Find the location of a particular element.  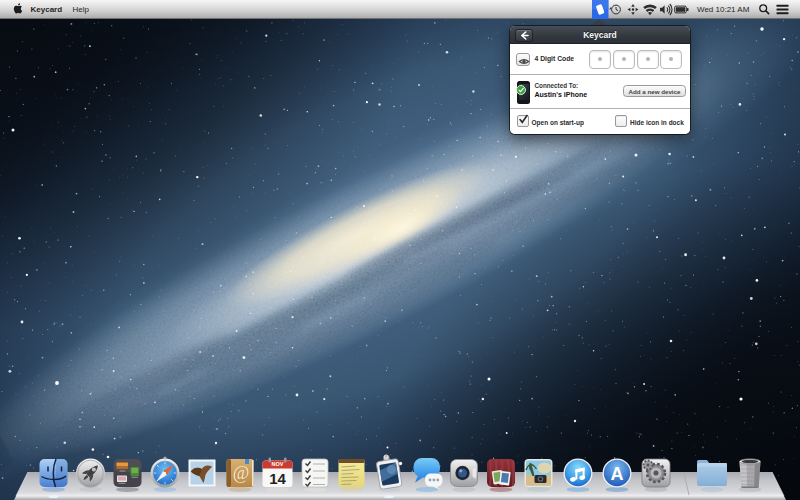

svg-text: 14 is located at coordinates (278, 478).